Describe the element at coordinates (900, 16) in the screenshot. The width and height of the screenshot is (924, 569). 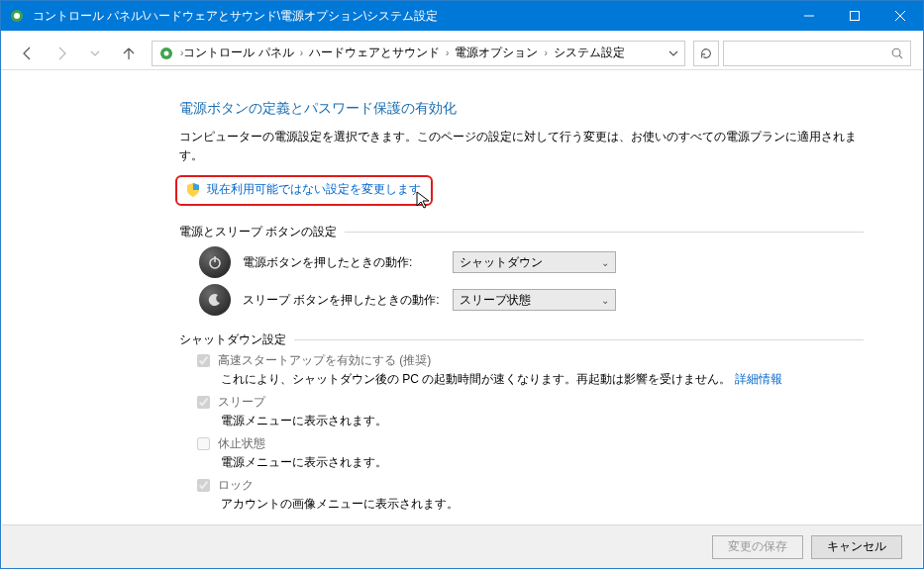
I see `close-button` at that location.